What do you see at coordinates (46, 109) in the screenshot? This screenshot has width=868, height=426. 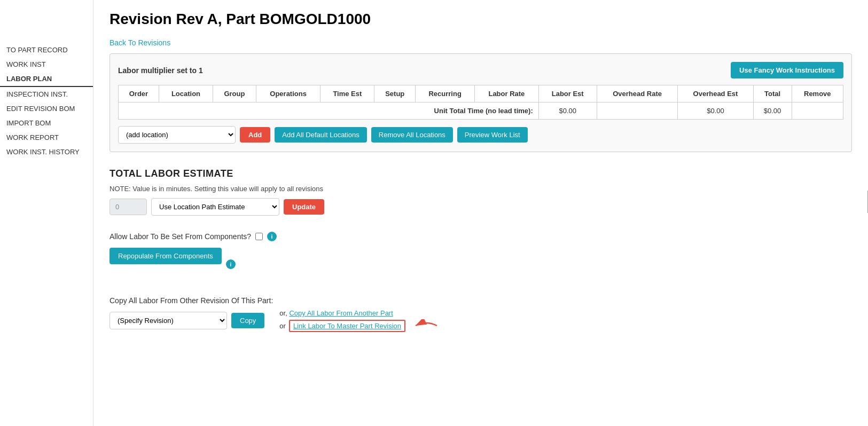 I see `sidebar-item-edit-revision-bom: EDIT REVISION BOM` at bounding box center [46, 109].